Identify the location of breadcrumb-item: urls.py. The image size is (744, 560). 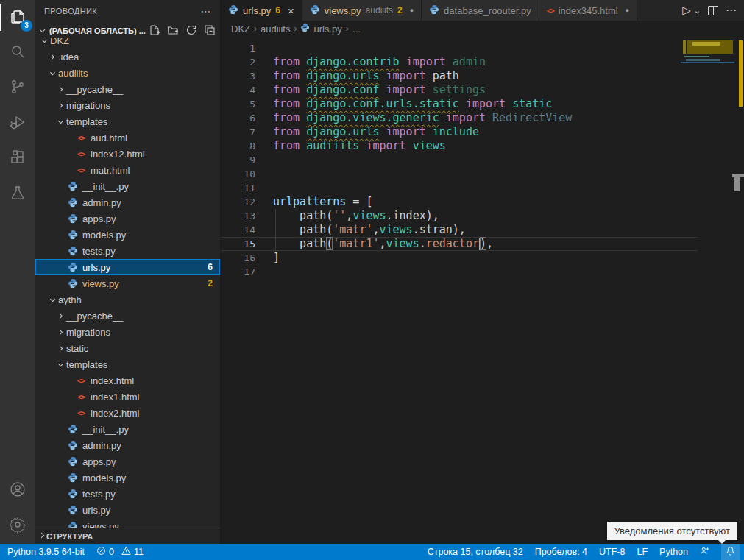
(327, 29).